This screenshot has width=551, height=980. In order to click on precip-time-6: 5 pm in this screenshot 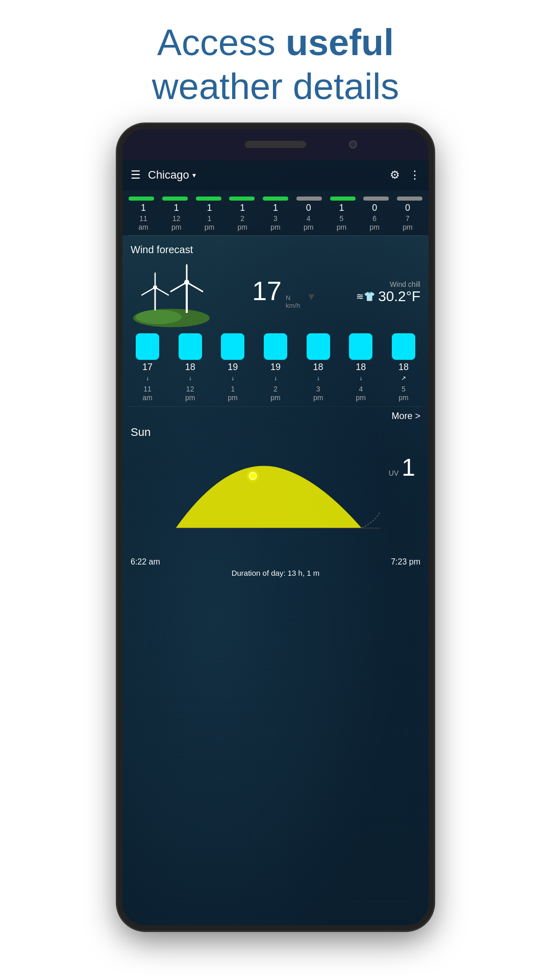, I will do `click(342, 223)`.